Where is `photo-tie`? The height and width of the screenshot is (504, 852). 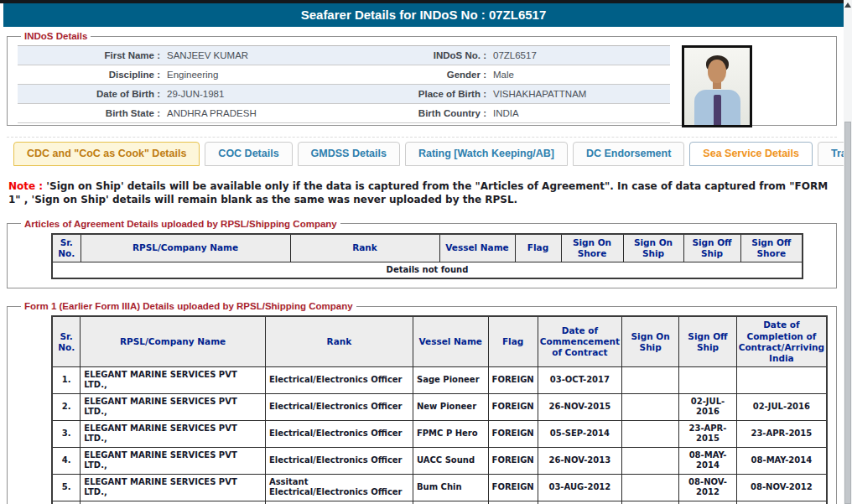 photo-tie is located at coordinates (718, 111).